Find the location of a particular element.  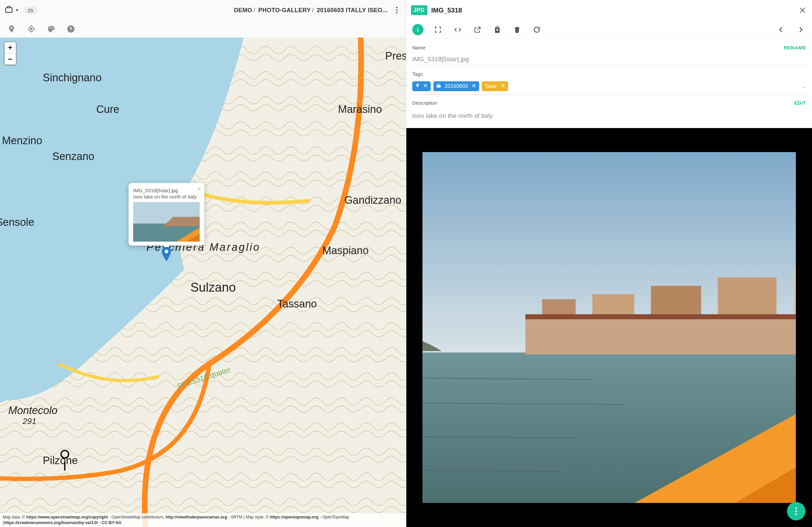

calendar-icon is located at coordinates (439, 86).